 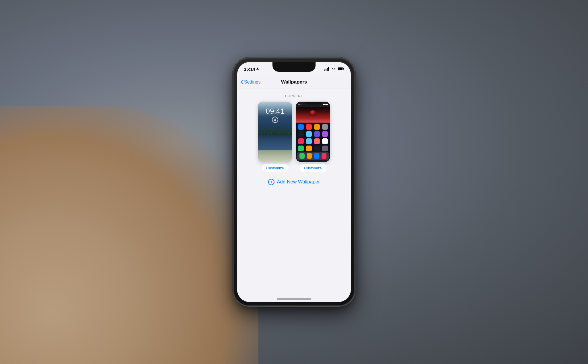 I want to click on time-display: 15:14, so click(x=249, y=69).